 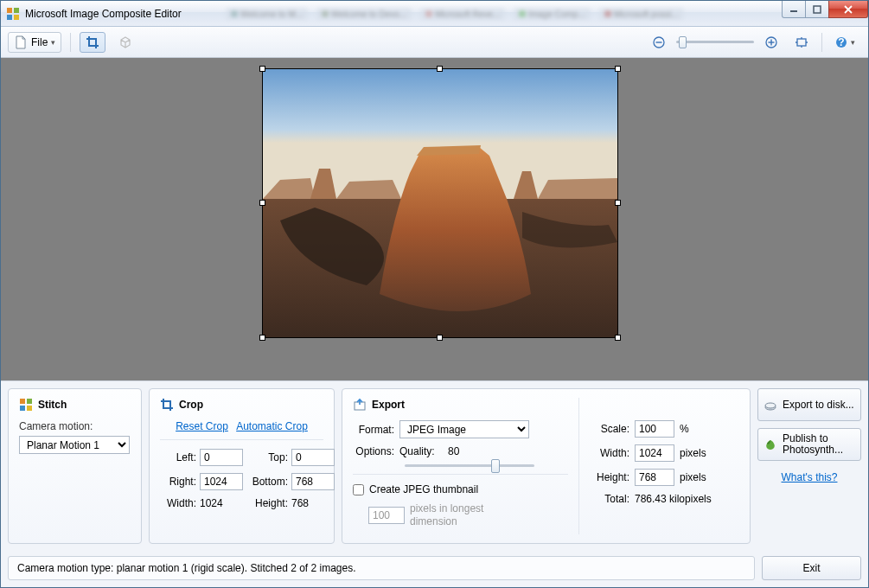 What do you see at coordinates (821, 42) in the screenshot?
I see `separator` at bounding box center [821, 42].